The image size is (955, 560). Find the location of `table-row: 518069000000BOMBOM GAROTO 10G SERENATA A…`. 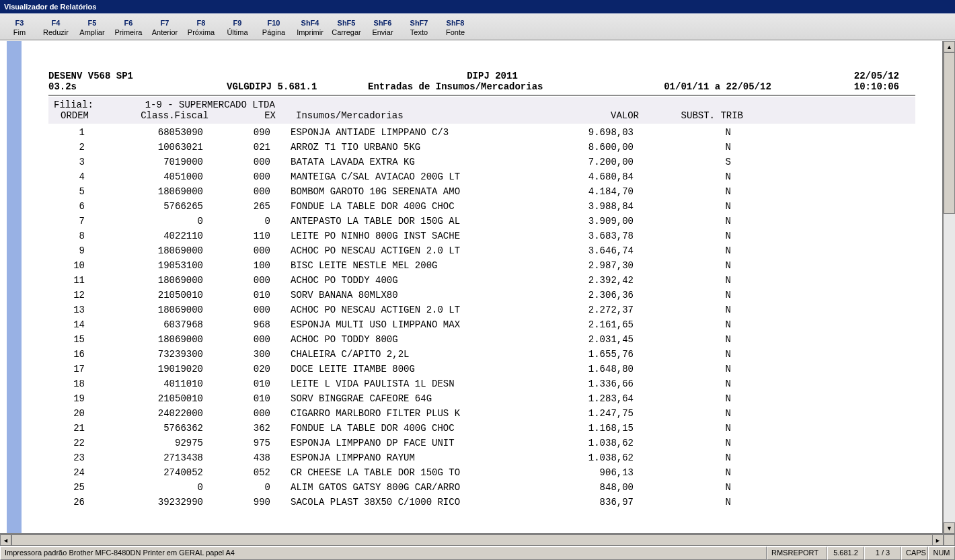

table-row: 518069000000BOMBOM GAROTO 10G SERENATA A… is located at coordinates (482, 192).